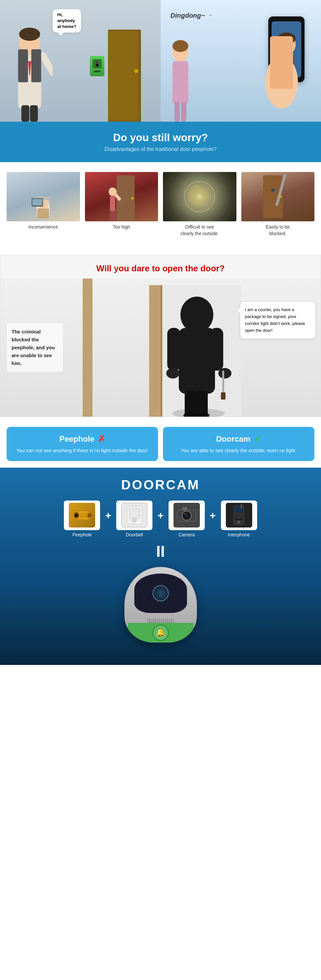  What do you see at coordinates (161, 149) in the screenshot?
I see `worry-subtitle: Disadvantages of the traditional door pe…` at bounding box center [161, 149].